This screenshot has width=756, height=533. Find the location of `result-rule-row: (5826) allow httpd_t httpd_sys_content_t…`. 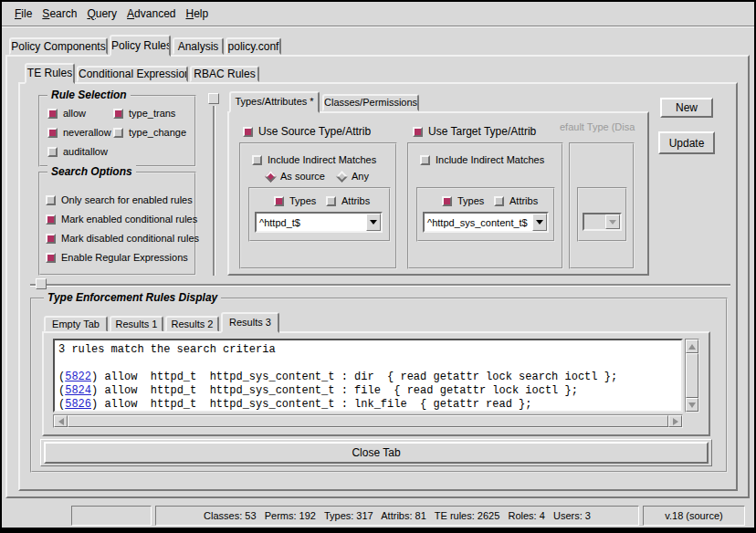

result-rule-row: (5826) allow httpd_t httpd_sys_content_t… is located at coordinates (368, 405).